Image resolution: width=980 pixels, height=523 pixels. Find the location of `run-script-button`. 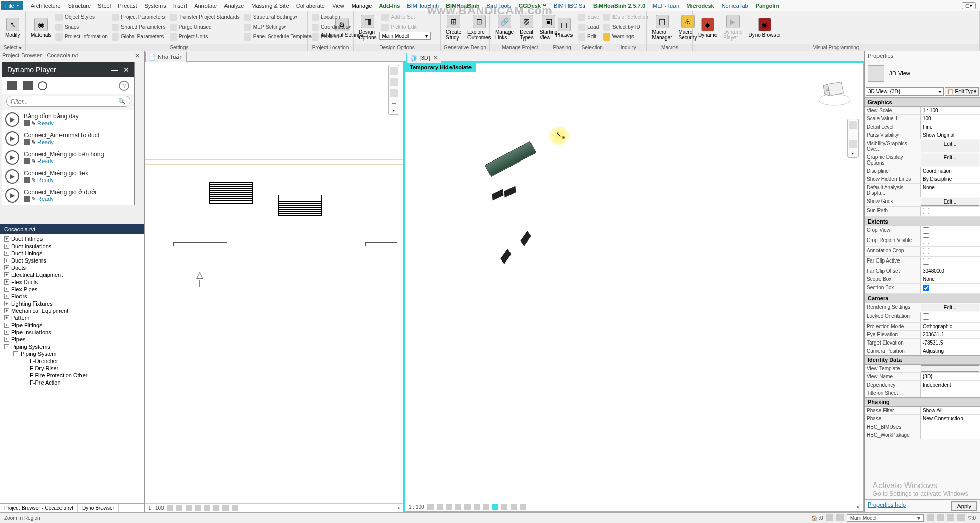

run-script-button is located at coordinates (12, 176).